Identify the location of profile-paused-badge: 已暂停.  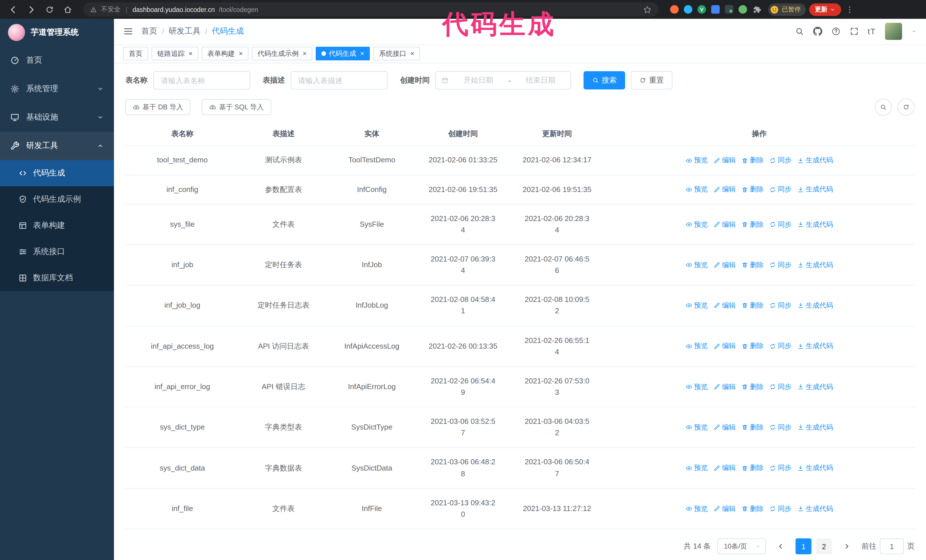
(787, 9).